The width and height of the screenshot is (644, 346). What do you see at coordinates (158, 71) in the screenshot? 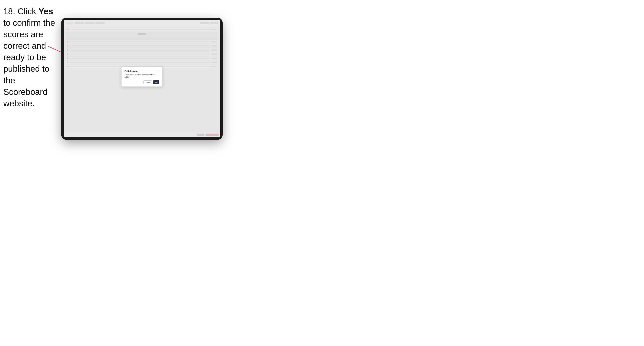
I see `modal-close-button: ×` at bounding box center [158, 71].